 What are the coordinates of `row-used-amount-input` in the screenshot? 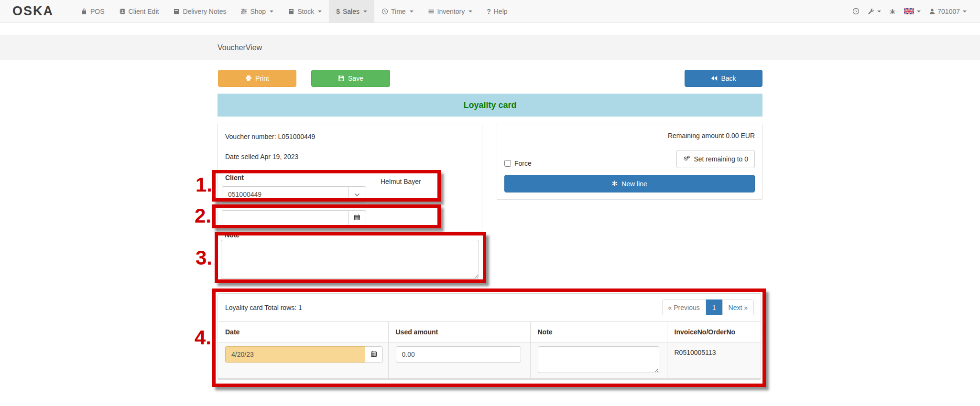 It's located at (458, 354).